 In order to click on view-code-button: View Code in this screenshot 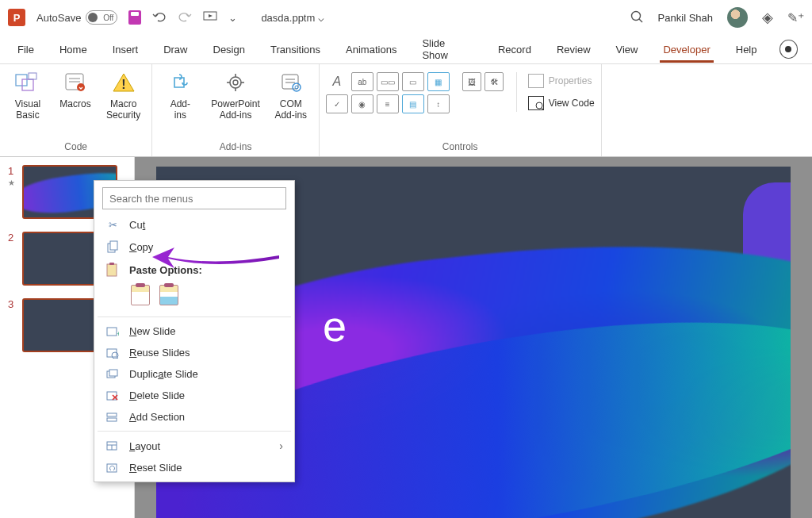, I will do `click(561, 103)`.